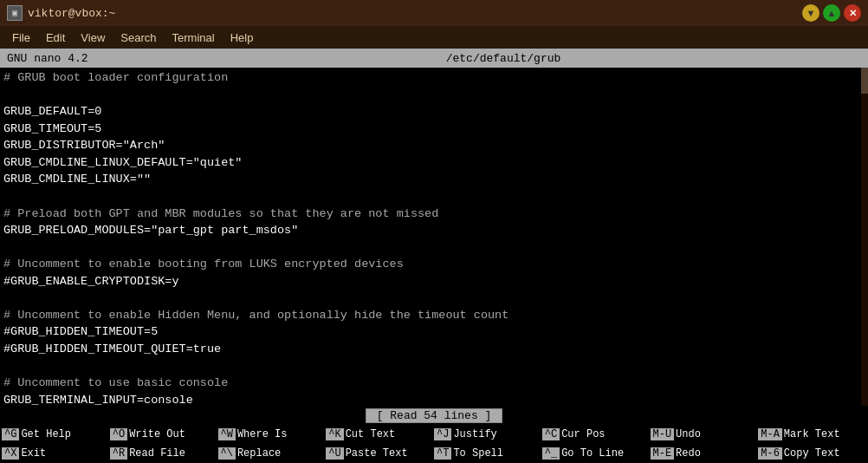 The width and height of the screenshot is (868, 463). I want to click on line-19: # Uncomment to use basic console, so click(116, 383).